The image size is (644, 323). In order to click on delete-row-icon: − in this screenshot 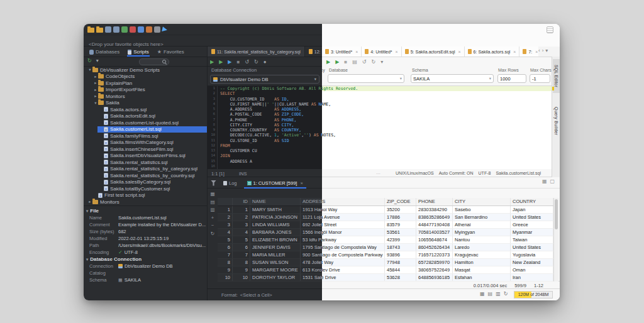, I will do `click(213, 226)`.